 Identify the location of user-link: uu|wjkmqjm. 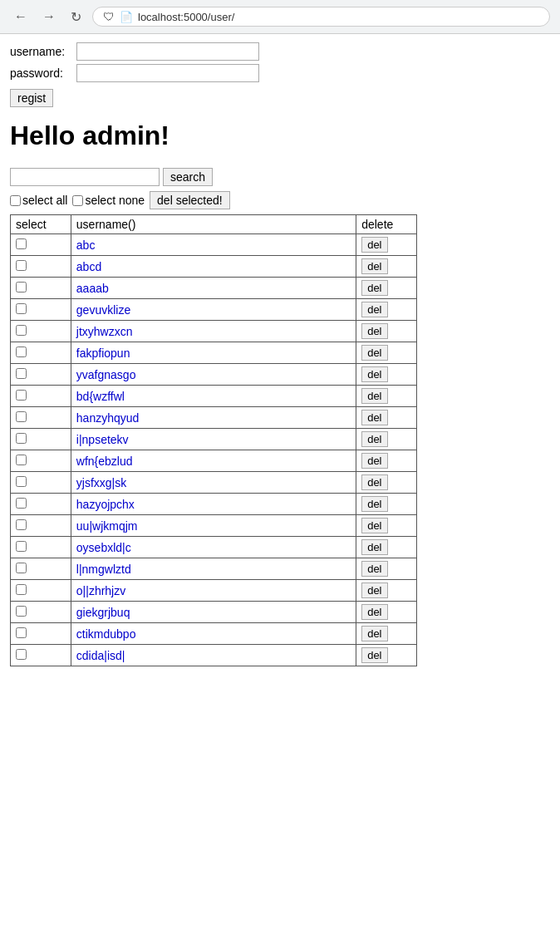
(107, 526).